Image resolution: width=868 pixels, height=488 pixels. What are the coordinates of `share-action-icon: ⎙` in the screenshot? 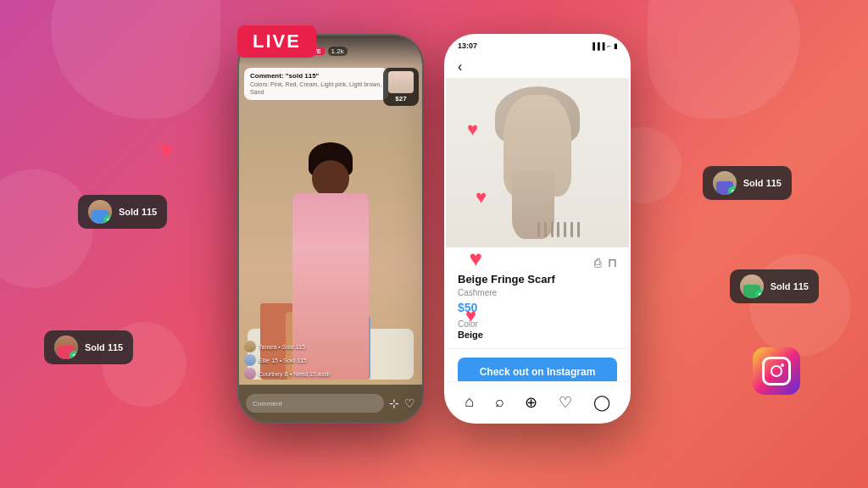 It's located at (598, 263).